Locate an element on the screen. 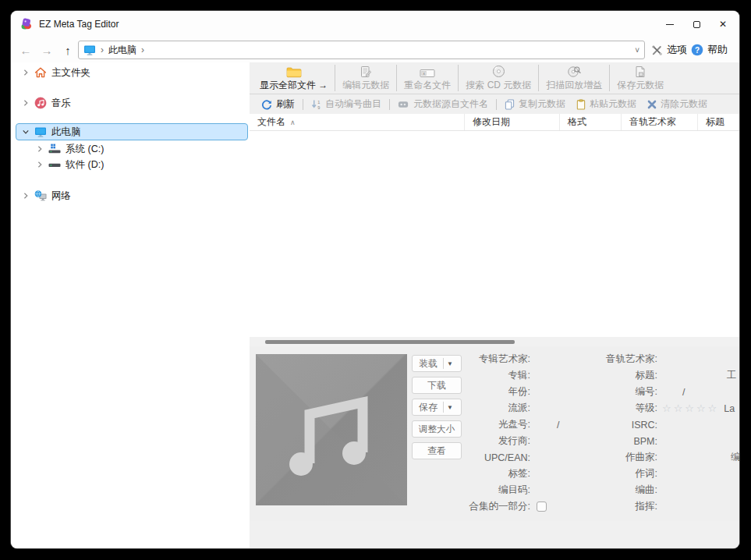 This screenshot has width=751, height=560. window-title: EZ Meta Tag Editor is located at coordinates (80, 24).